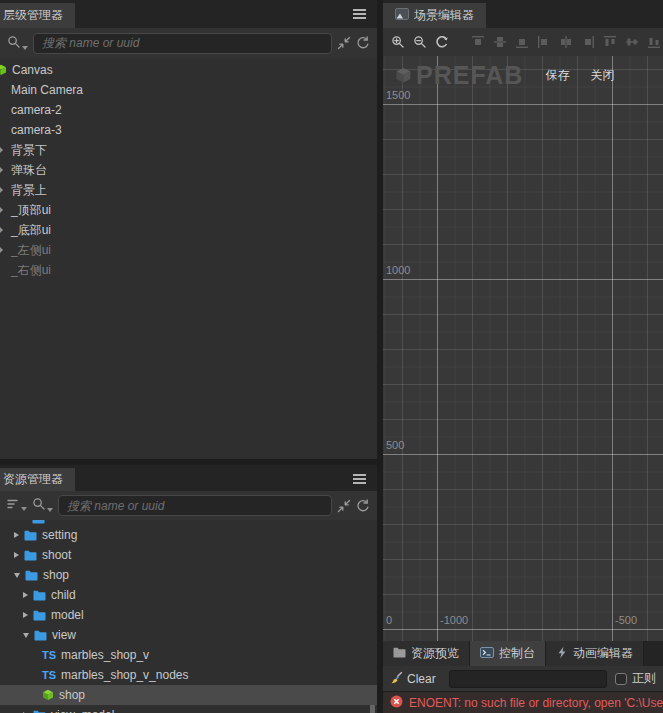 This screenshot has height=713, width=663. What do you see at coordinates (25, 48) in the screenshot?
I see `chevron-down-icon` at bounding box center [25, 48].